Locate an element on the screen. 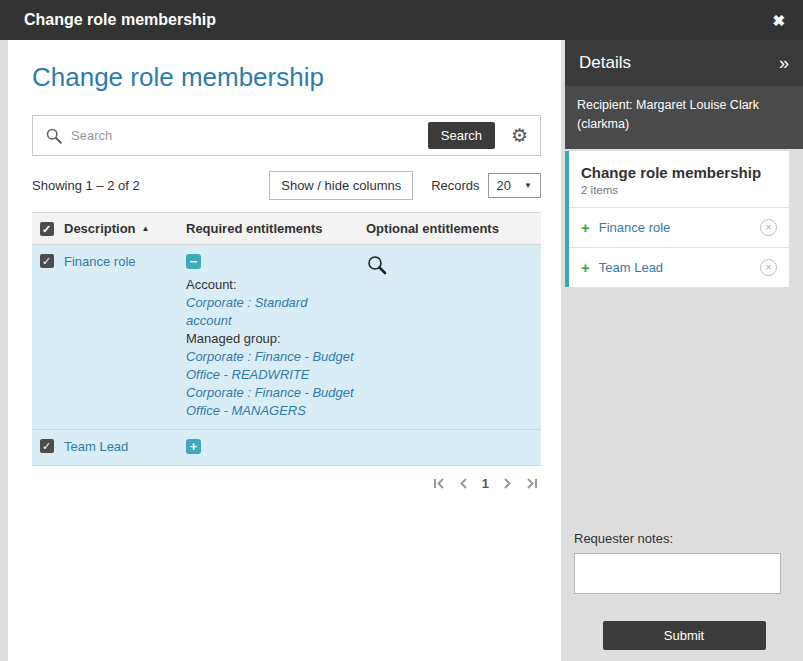 This screenshot has height=661, width=803. pagination: 1 is located at coordinates (286, 484).